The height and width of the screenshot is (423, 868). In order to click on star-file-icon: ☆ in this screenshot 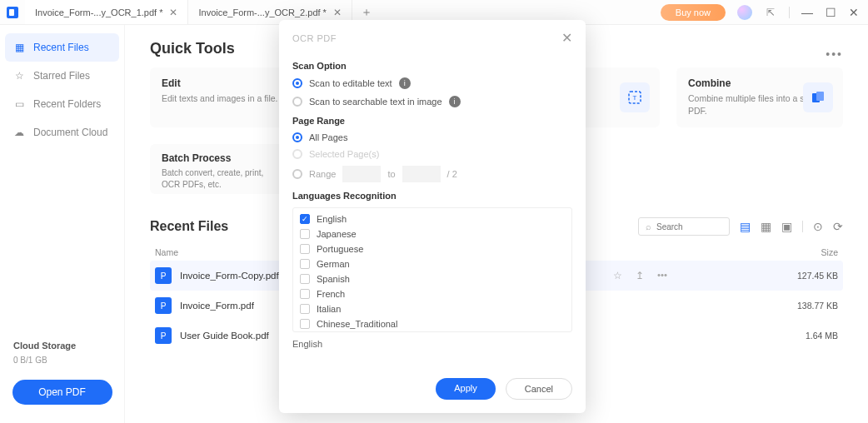, I will do `click(618, 276)`.